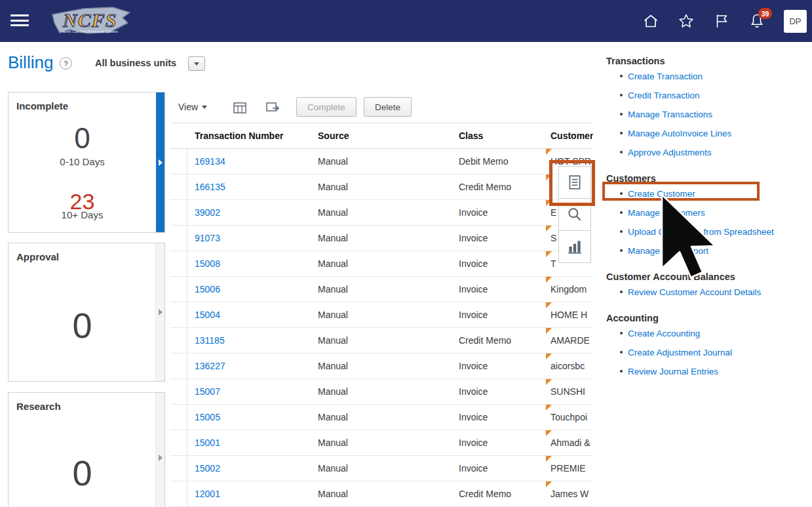  What do you see at coordinates (381, 264) in the screenshot?
I see `table-row: 15008 Manual Invoice T` at bounding box center [381, 264].